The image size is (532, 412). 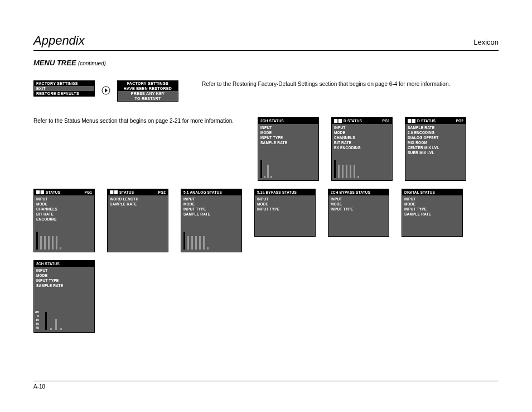 I want to click on panel-title: 5.1a BYPASS STATUS, so click(x=277, y=192).